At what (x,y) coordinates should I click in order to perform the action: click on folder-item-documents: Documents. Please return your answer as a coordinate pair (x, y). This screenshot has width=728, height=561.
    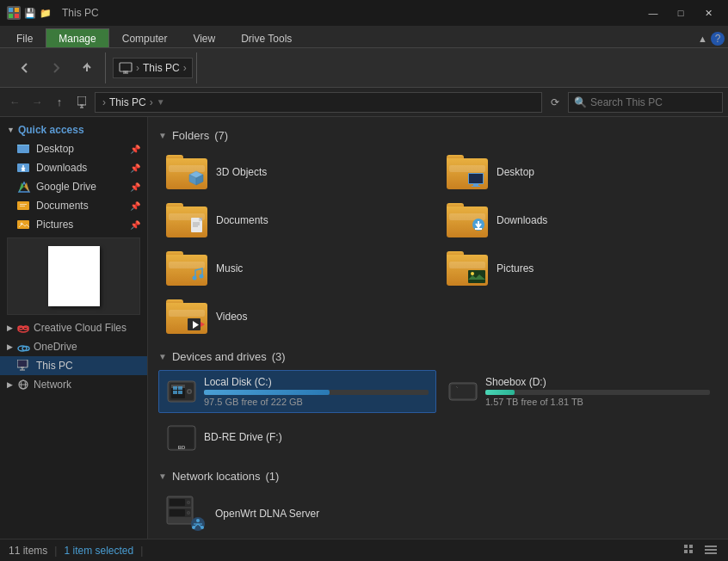
    Looking at the image, I should click on (298, 220).